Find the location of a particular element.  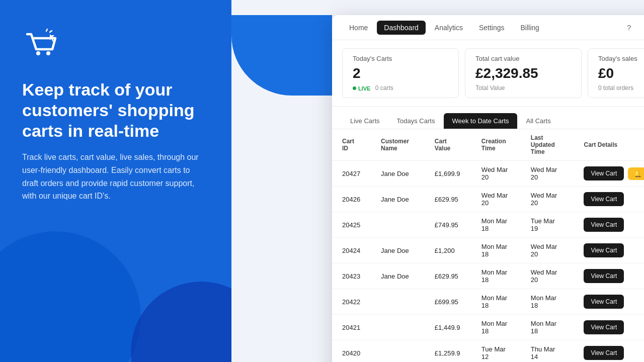

cell-cart-id: 20426 is located at coordinates (351, 199).